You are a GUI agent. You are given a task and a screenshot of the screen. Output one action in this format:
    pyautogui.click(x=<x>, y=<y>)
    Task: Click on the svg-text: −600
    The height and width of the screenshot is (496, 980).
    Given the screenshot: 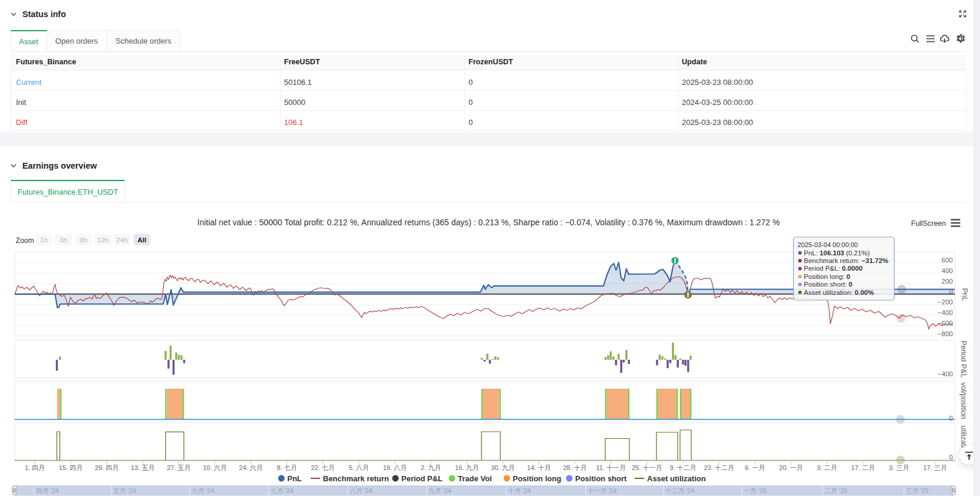 What is the action you would take?
    pyautogui.click(x=945, y=323)
    